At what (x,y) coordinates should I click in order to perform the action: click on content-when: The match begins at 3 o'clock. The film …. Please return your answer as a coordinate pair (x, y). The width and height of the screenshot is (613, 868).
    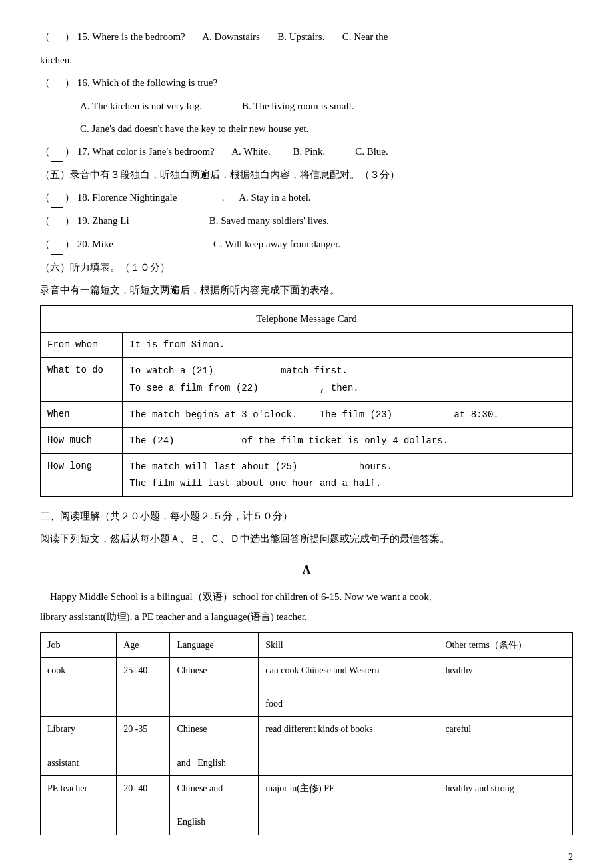
    Looking at the image, I should click on (348, 415).